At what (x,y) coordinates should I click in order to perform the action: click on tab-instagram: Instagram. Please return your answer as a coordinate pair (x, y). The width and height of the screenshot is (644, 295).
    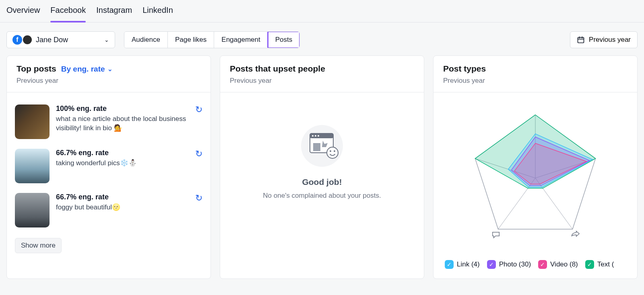
    Looking at the image, I should click on (114, 14).